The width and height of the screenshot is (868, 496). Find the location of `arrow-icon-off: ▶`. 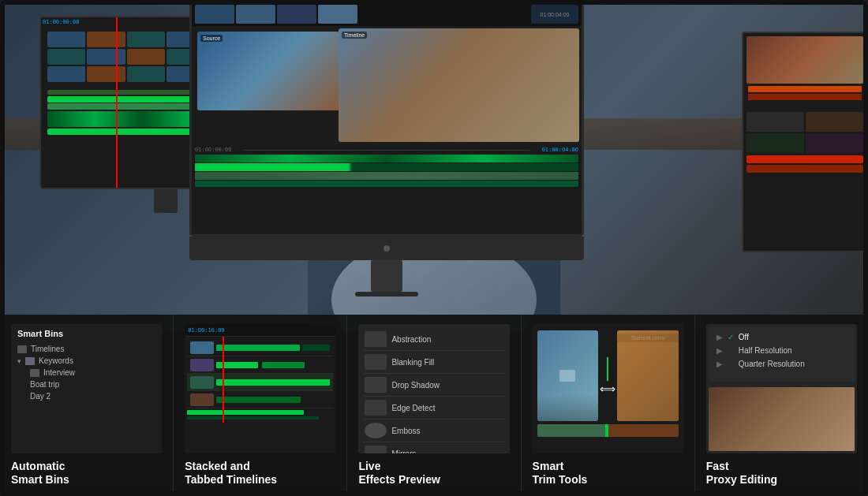

arrow-icon-off: ▶ is located at coordinates (720, 338).